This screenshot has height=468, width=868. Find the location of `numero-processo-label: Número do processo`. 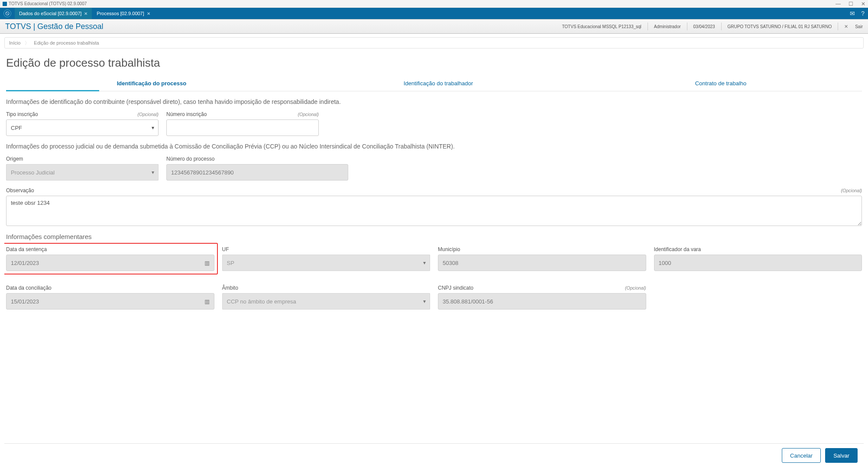

numero-processo-label: Número do processo is located at coordinates (191, 159).